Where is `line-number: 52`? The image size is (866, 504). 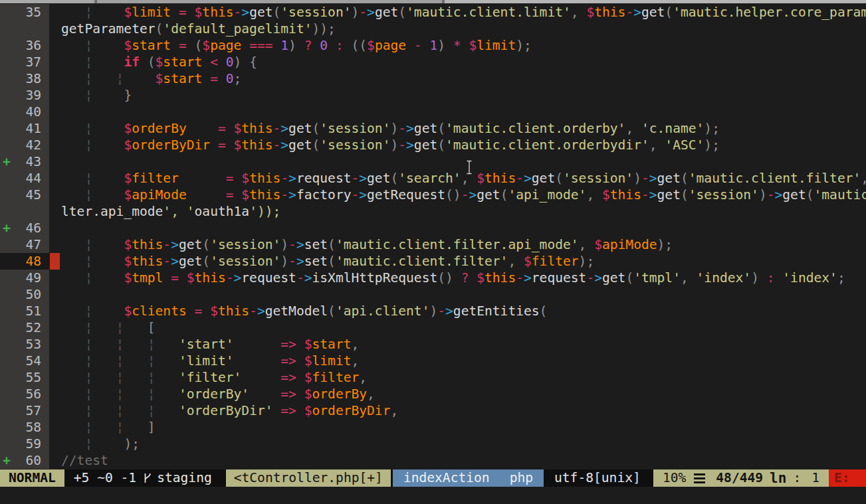 line-number: 52 is located at coordinates (25, 328).